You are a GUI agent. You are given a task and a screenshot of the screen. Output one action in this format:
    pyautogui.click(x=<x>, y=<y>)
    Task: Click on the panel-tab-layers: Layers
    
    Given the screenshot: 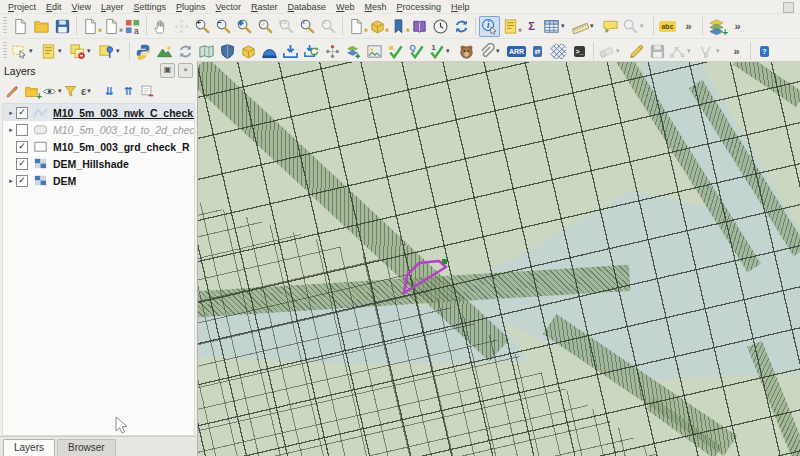 What is the action you would take?
    pyautogui.click(x=29, y=448)
    